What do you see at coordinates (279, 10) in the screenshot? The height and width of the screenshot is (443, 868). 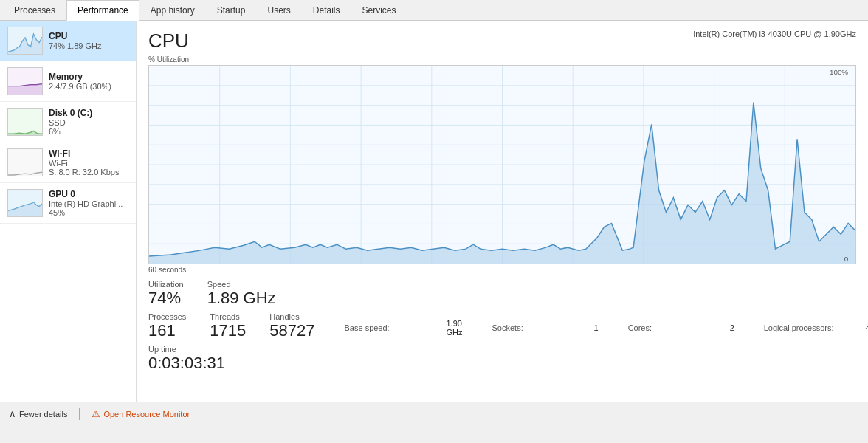 I see `tab-users: Users` at bounding box center [279, 10].